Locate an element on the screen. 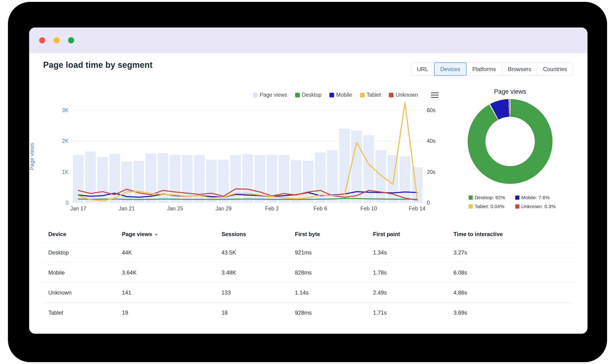 This screenshot has width=615, height=364. donut-legend-item-desktop: Desktop: 92% is located at coordinates (492, 198).